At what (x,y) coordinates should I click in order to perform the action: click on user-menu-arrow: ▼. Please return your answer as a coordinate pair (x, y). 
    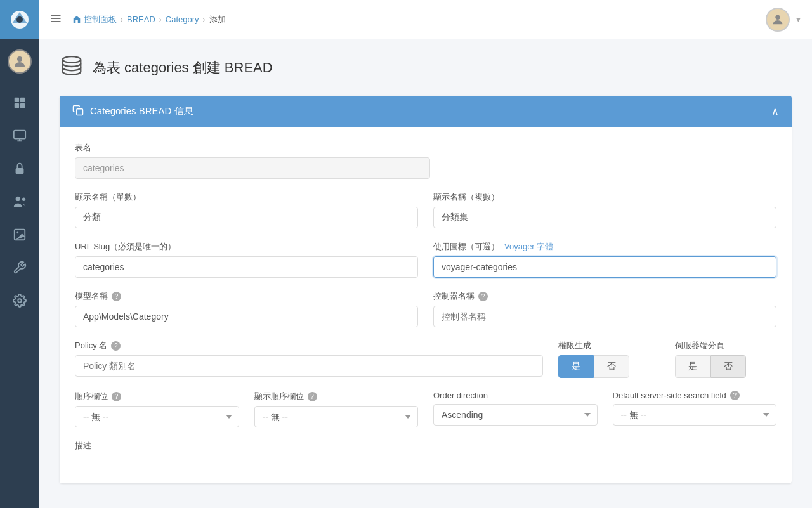
    Looking at the image, I should click on (798, 20).